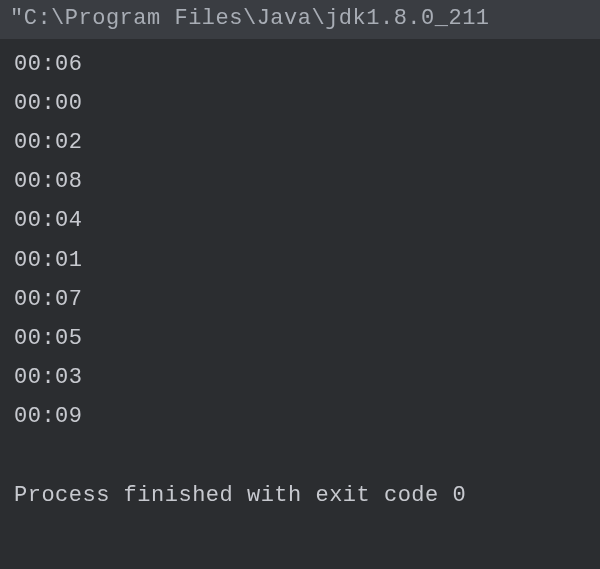  Describe the element at coordinates (300, 220) in the screenshot. I see `output-line: 00:04` at that location.